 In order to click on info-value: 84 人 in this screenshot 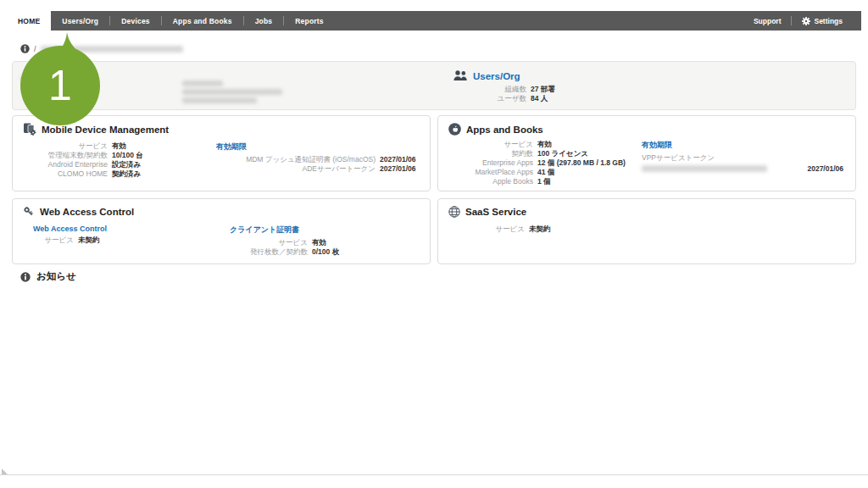, I will do `click(542, 98)`.